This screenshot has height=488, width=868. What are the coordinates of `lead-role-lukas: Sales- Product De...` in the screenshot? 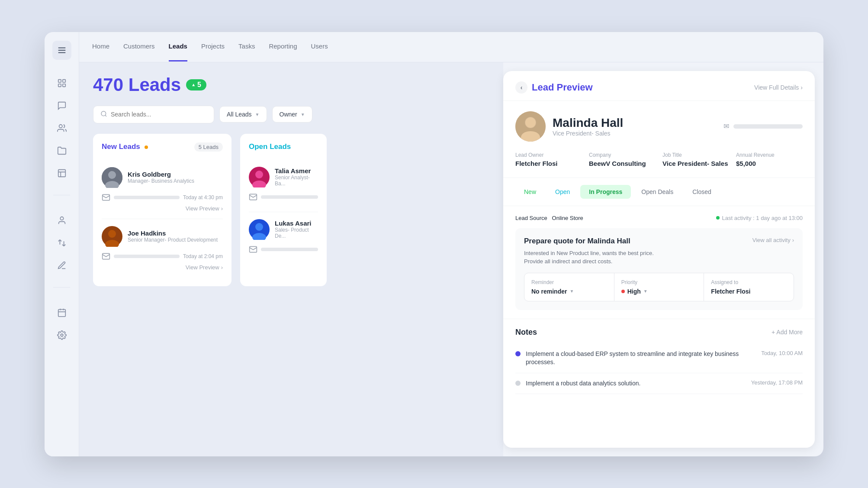 It's located at (296, 233).